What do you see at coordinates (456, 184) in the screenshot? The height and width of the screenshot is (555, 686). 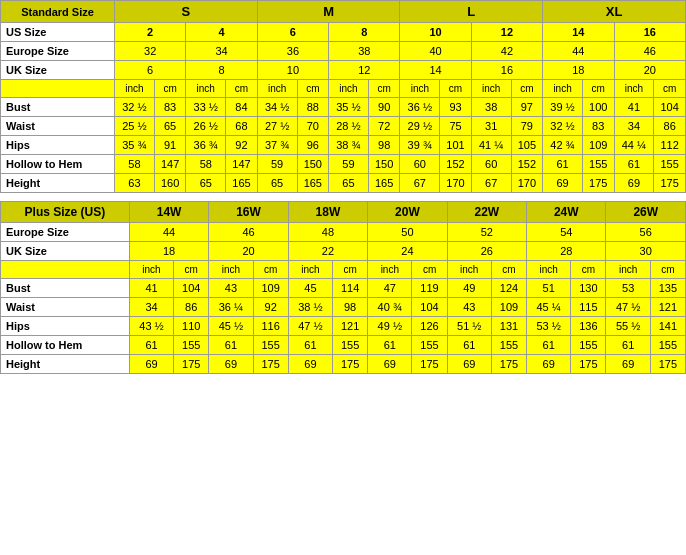 I see `data-cell: 170` at bounding box center [456, 184].